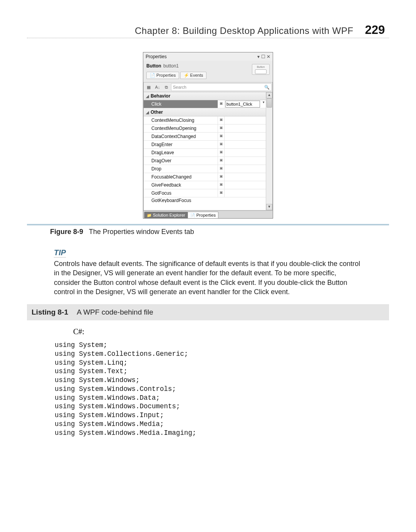  I want to click on scroll-thumb, so click(269, 103).